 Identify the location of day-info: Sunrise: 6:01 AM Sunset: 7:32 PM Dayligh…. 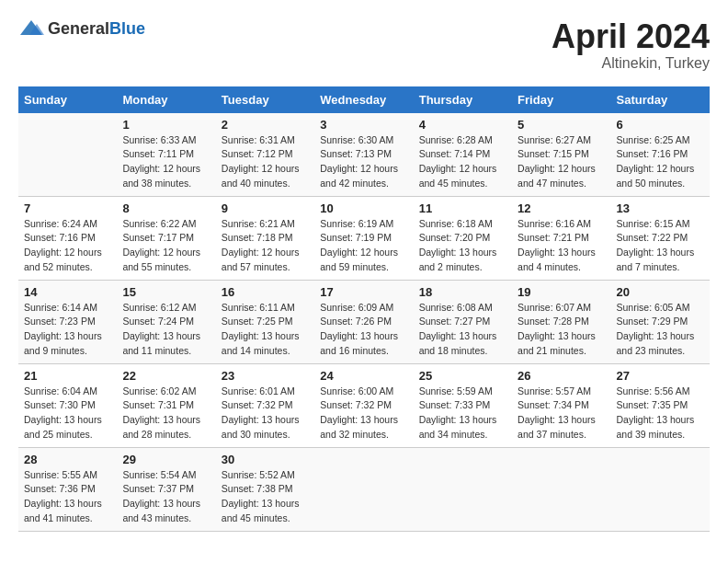
(265, 414).